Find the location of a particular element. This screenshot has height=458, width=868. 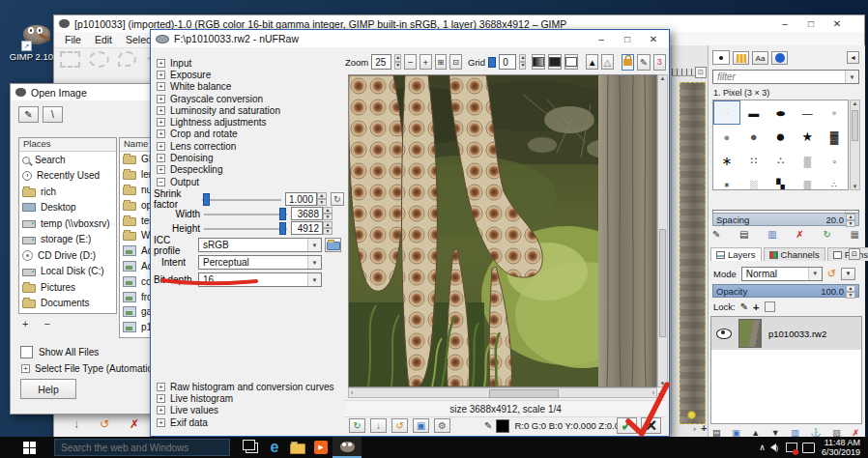

tab-patterns is located at coordinates (740, 58).